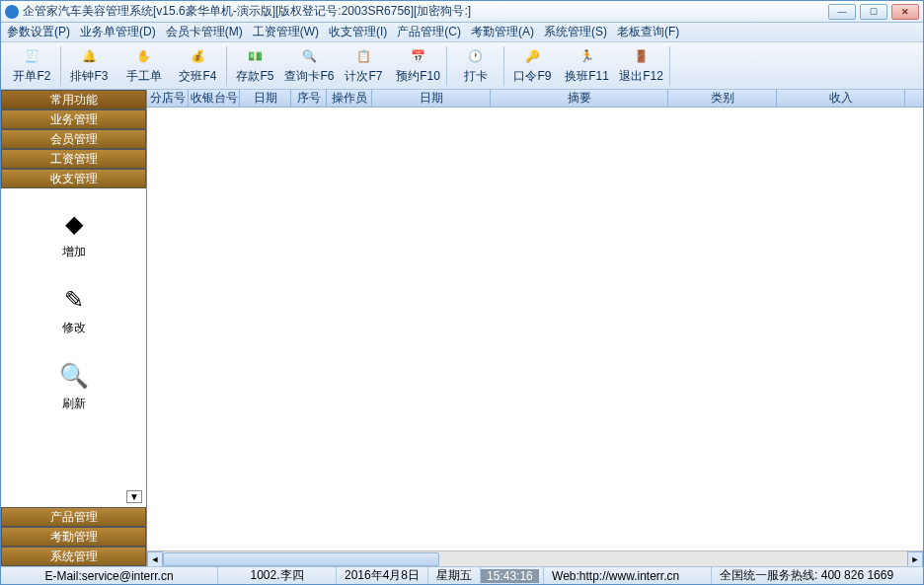 This screenshot has height=585, width=924. I want to click on toolbar-icon: 🔑, so click(533, 56).